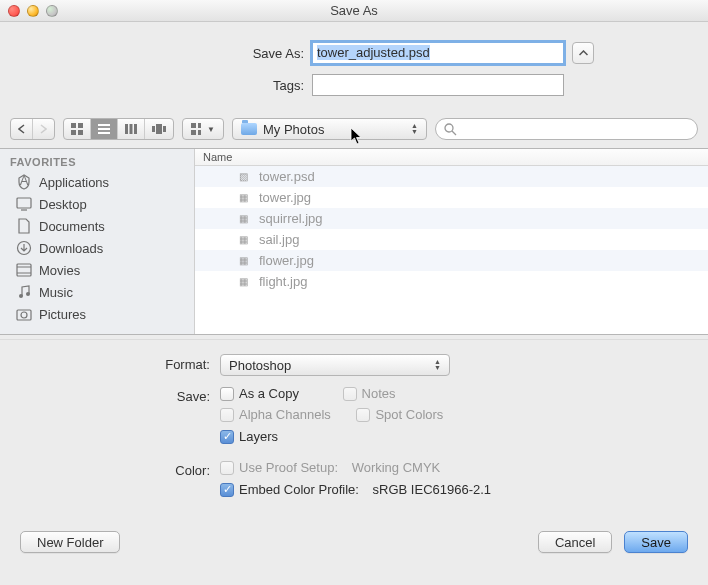  I want to click on music-icon, so click(24, 292).